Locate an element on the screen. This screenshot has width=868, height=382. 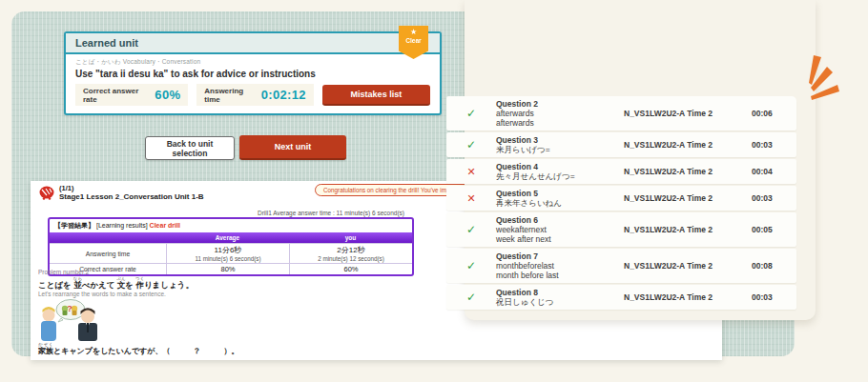
col-average: Average is located at coordinates (227, 238).